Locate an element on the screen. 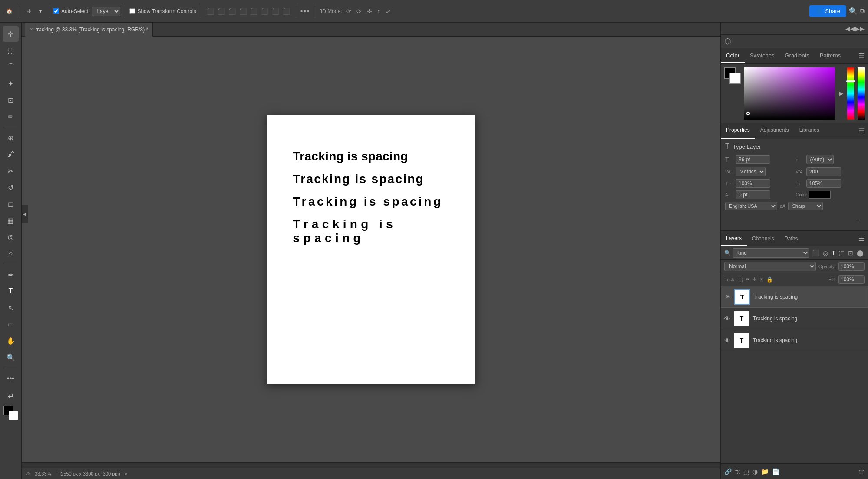 The width and height of the screenshot is (868, 479). v-scale-input is located at coordinates (824, 183).